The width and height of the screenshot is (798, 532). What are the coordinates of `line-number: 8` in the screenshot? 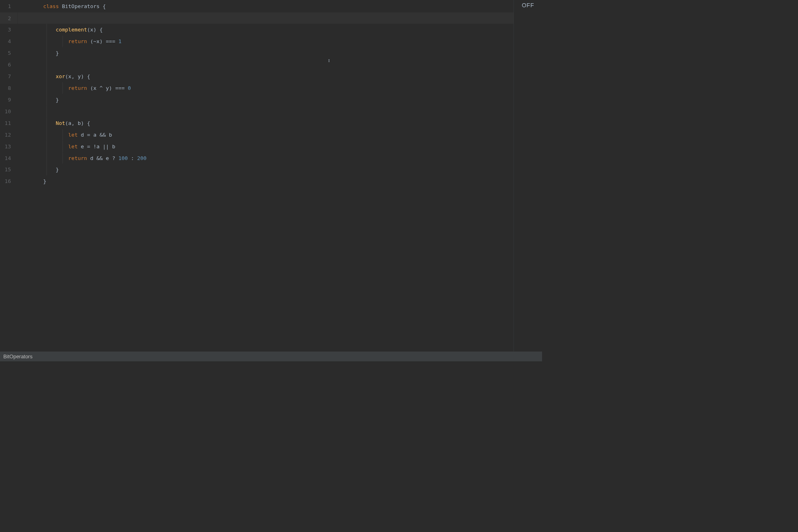 It's located at (9, 88).